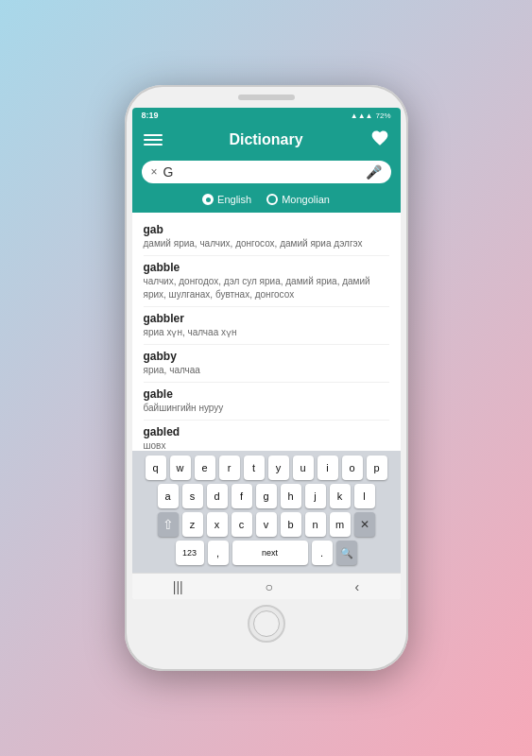  I want to click on key-p: p, so click(377, 468).